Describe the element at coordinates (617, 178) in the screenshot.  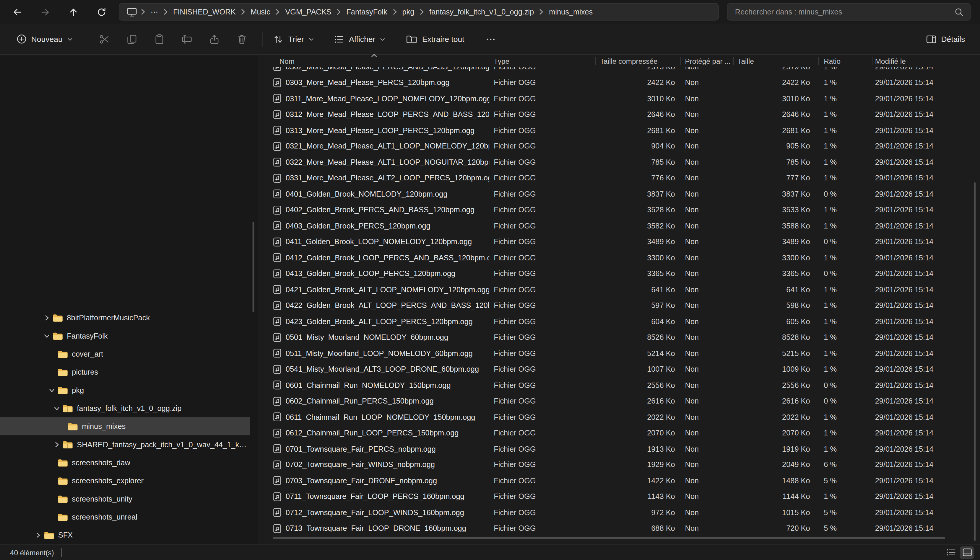
I see `table-row: 0331_More_Mead_Please_ALT2_LOOP_PERCS_12…` at that location.